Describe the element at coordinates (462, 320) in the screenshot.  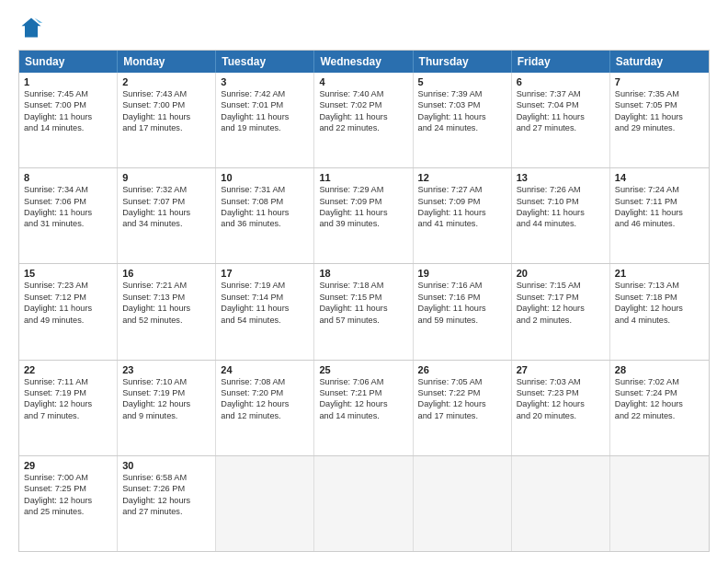
I see `cell-text-line: and 59 minutes.` at that location.